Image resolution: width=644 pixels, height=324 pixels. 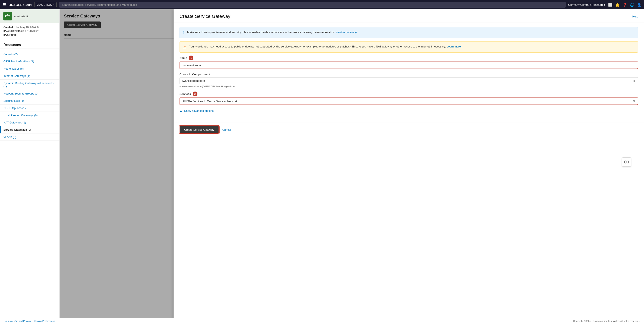 What do you see at coordinates (409, 80) in the screenshot?
I see `compartment-form-group: Create In Compartment IwanHoogendoorn ⇅ …` at bounding box center [409, 80].